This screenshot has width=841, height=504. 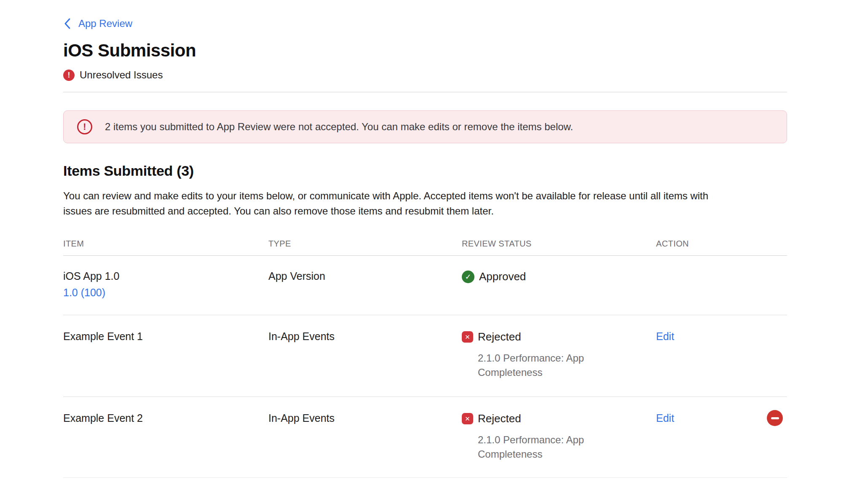 What do you see at coordinates (775, 418) in the screenshot?
I see `minus-icon` at bounding box center [775, 418].